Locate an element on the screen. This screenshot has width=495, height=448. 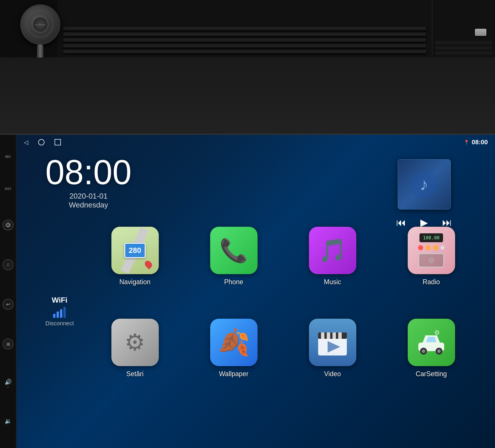
rst-label-group: RST is located at coordinates (8, 189).